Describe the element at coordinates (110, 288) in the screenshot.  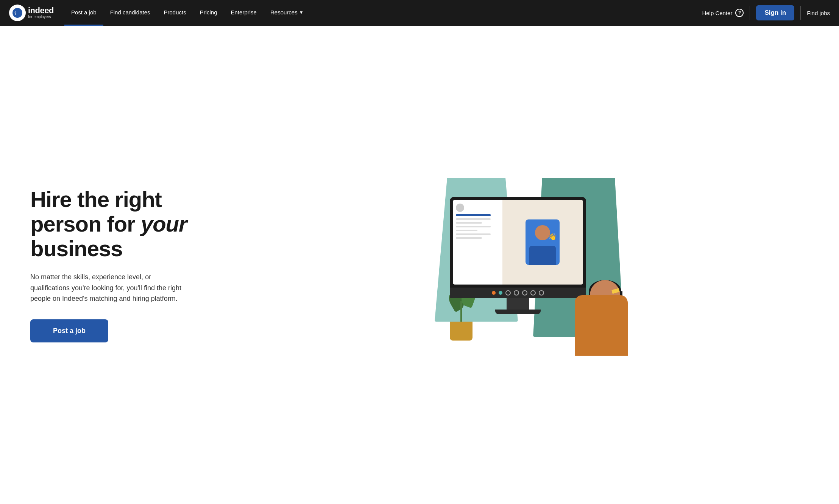
I see `hero-subtitle: No matter the skills, experience level, …` at that location.